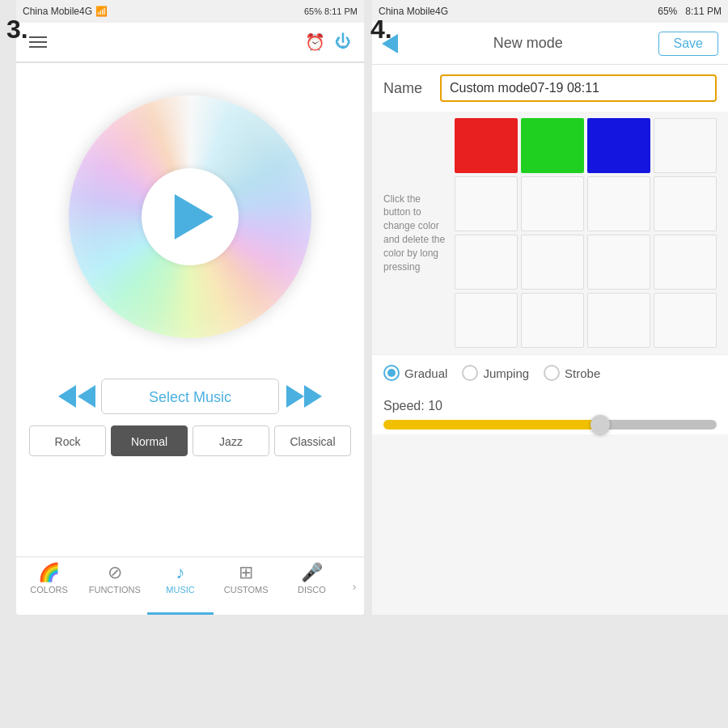 The width and height of the screenshot is (728, 728). Describe the element at coordinates (313, 11) in the screenshot. I see `battery-level: 65%` at that location.